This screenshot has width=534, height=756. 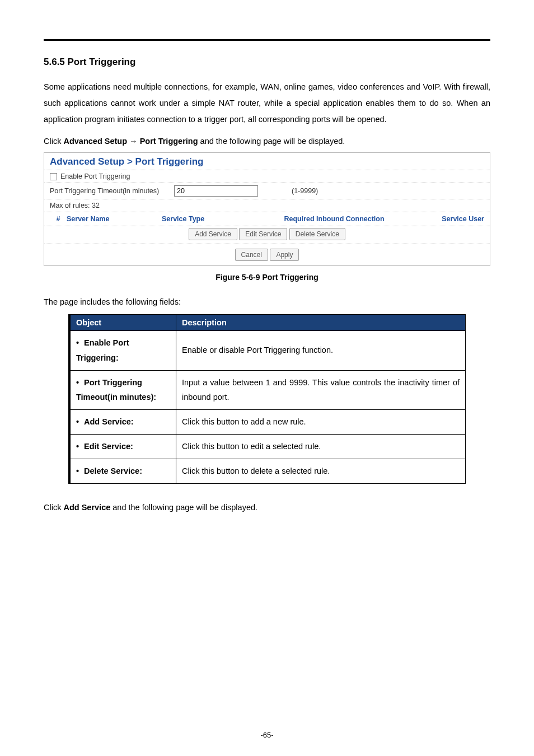 What do you see at coordinates (263, 234) in the screenshot?
I see `edit-service-button: Edit Service` at bounding box center [263, 234].